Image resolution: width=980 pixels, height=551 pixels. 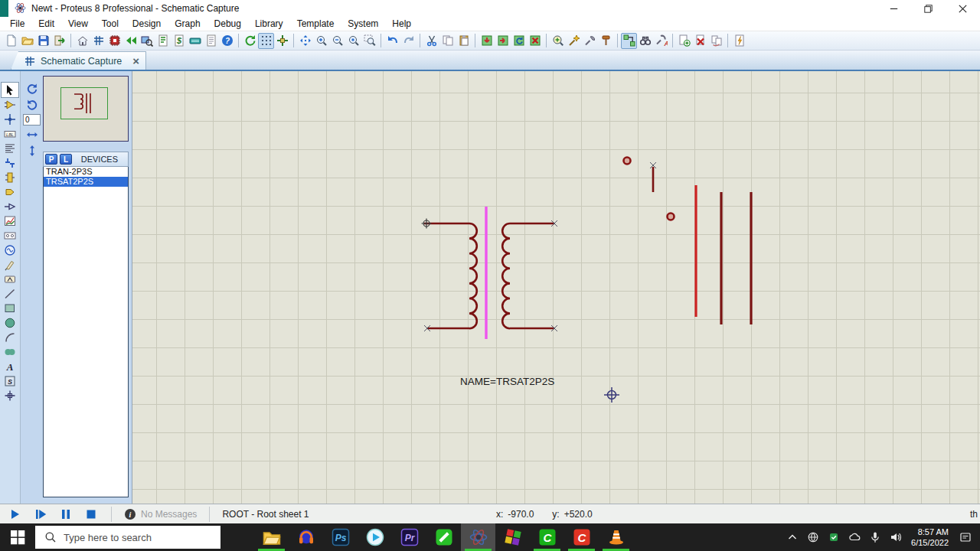 I want to click on menu-system: System, so click(x=363, y=24).